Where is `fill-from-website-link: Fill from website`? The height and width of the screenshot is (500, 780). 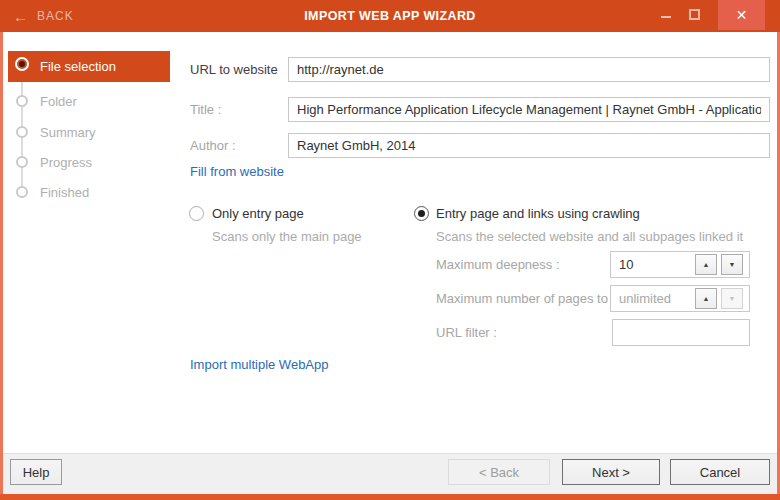 fill-from-website-link: Fill from website is located at coordinates (237, 172).